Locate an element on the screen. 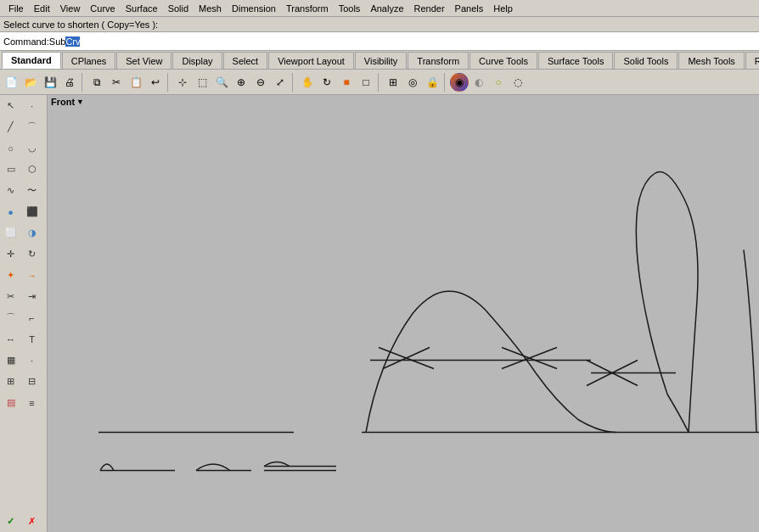  arc-tool: ◡ is located at coordinates (32, 148).